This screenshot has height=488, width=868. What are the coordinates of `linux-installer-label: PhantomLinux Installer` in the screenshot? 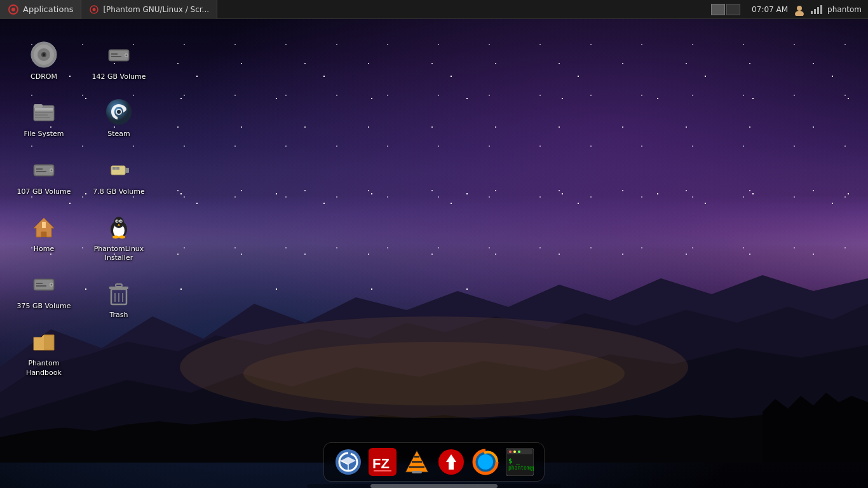 It's located at (119, 254).